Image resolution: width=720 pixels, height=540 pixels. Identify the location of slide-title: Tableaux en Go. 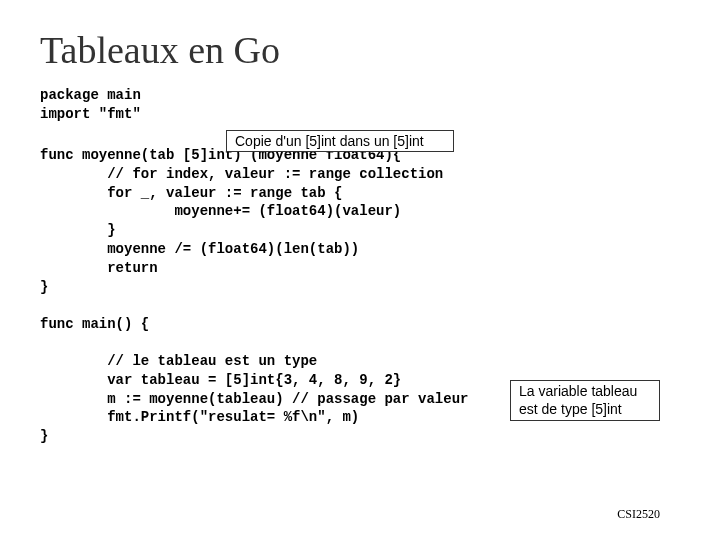
(360, 50).